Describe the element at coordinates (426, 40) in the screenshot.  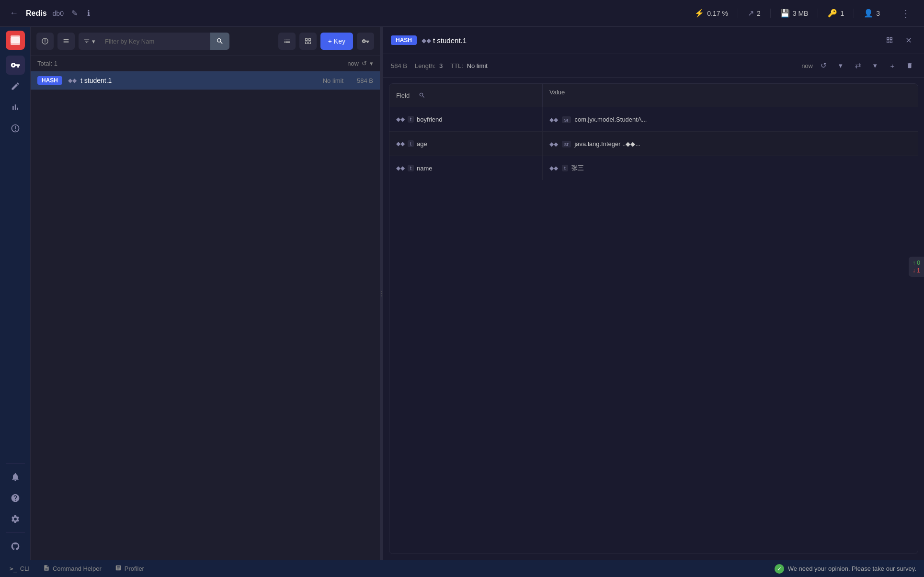
I see `detail-key-diamond: ◆◆` at that location.